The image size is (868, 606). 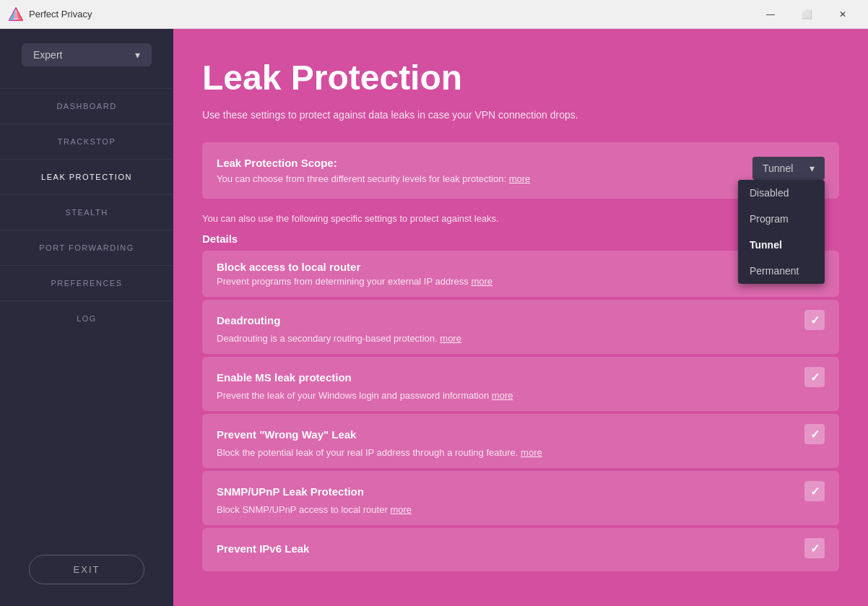 I want to click on feature-snmp-upnp: SNMP/UPnP Leak Protection ✓ Block SNMP/U…, so click(x=521, y=498).